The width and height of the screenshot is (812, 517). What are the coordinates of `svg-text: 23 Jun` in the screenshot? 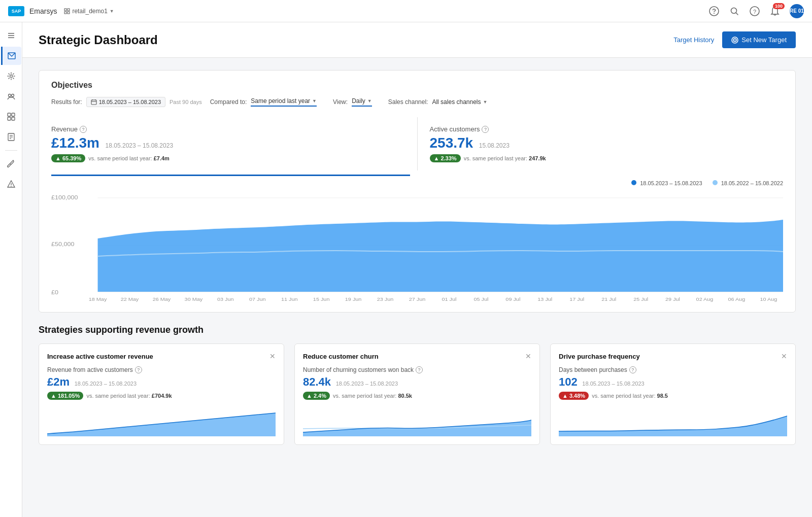 It's located at (386, 299).